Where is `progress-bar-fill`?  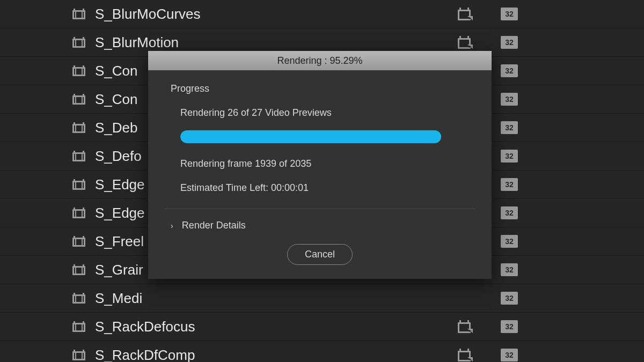
progress-bar-fill is located at coordinates (311, 137).